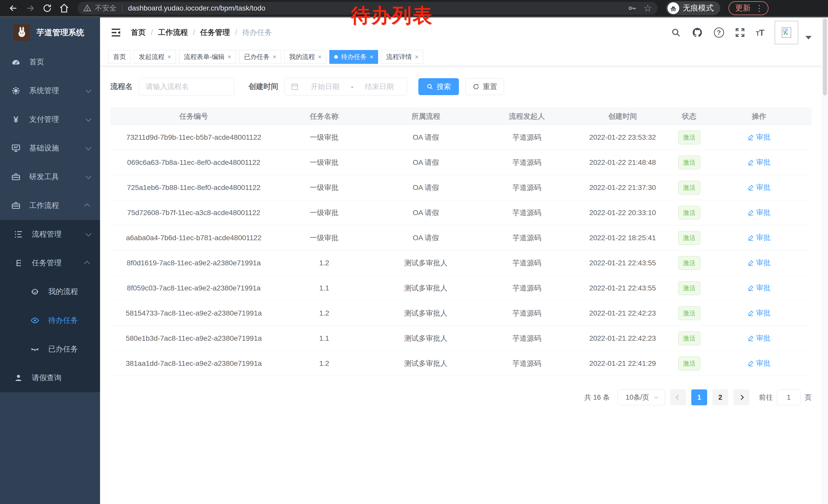 The image size is (828, 504). Describe the element at coordinates (30, 8) in the screenshot. I see `forward-icon` at that location.